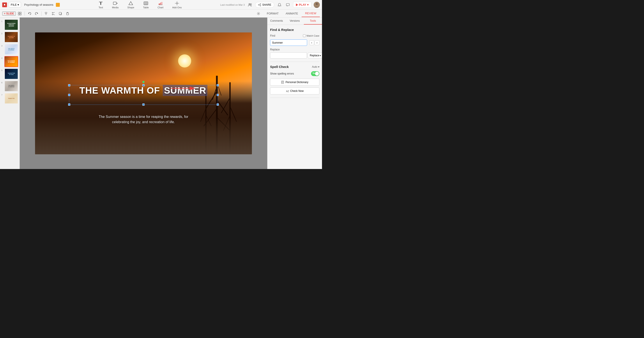 This screenshot has width=644, height=338. Describe the element at coordinates (313, 36) in the screenshot. I see `match-case-label: Match Case` at that location.